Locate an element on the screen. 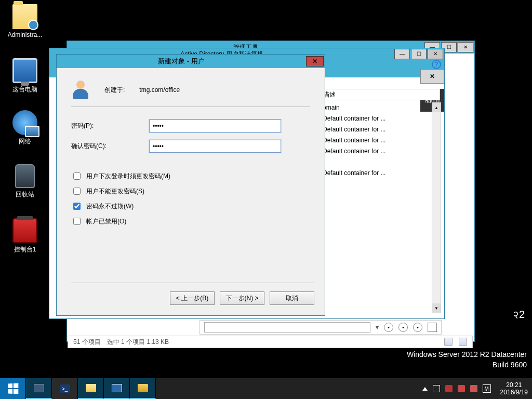 The height and width of the screenshot is (399, 532). ime-indicator: M is located at coordinates (487, 389).